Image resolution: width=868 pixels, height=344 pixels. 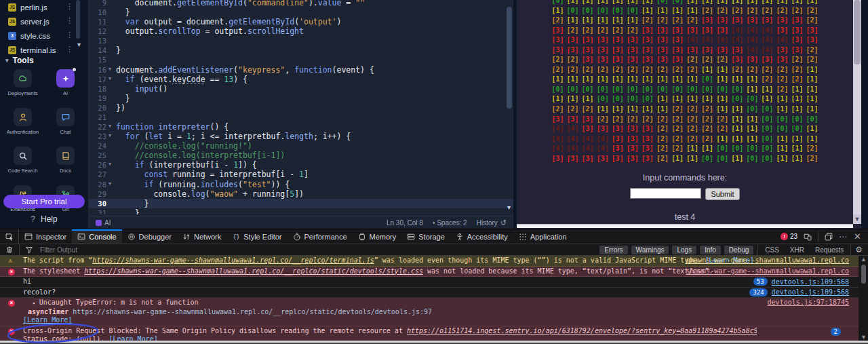 I want to click on editor-scrollbar, so click(x=509, y=105).